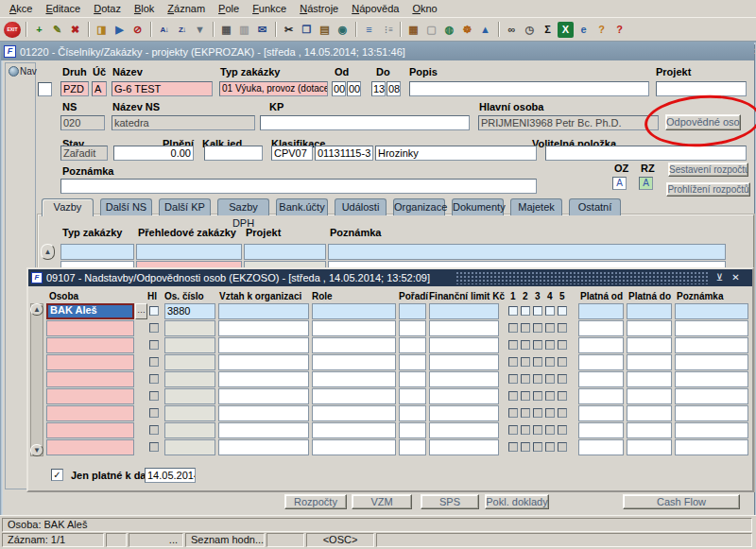 This screenshot has width=756, height=549. What do you see at coordinates (164, 30) in the screenshot?
I see `sort-asc-icon: A↓` at bounding box center [164, 30].